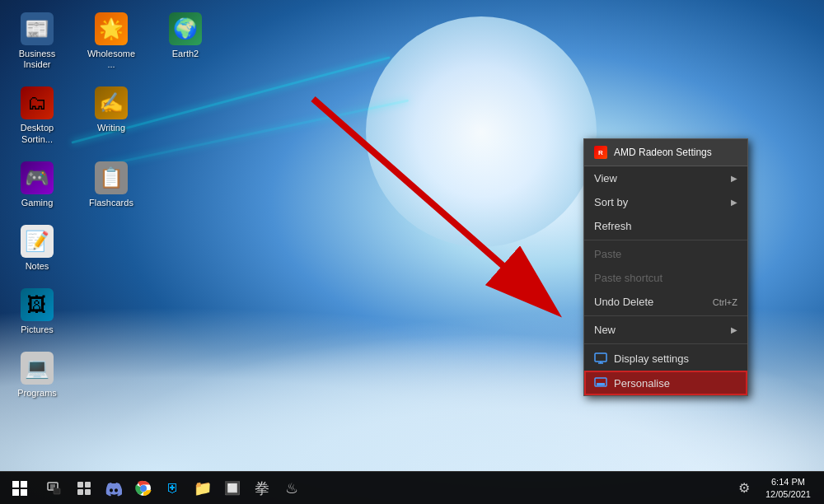  I want to click on context-item-personalise-label: Personalise, so click(642, 384).